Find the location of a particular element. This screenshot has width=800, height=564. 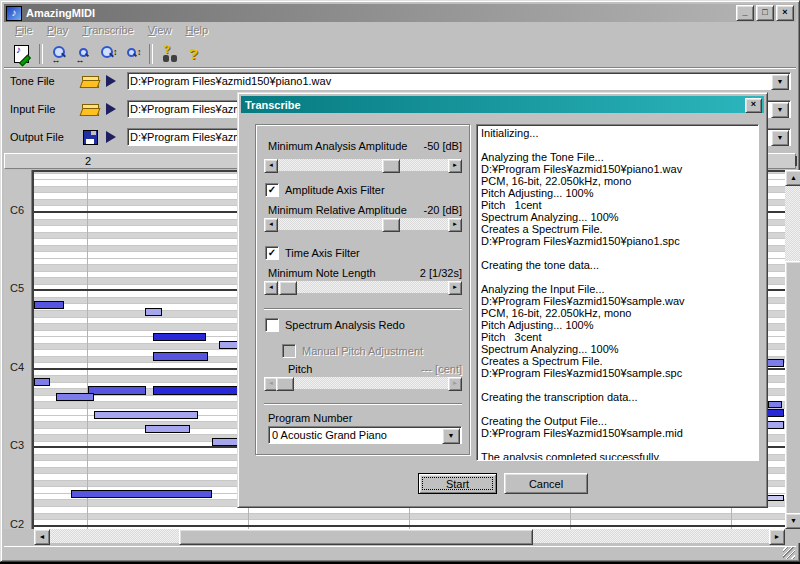

vertical-scrollbar: ▲ ▼ is located at coordinates (792, 350).